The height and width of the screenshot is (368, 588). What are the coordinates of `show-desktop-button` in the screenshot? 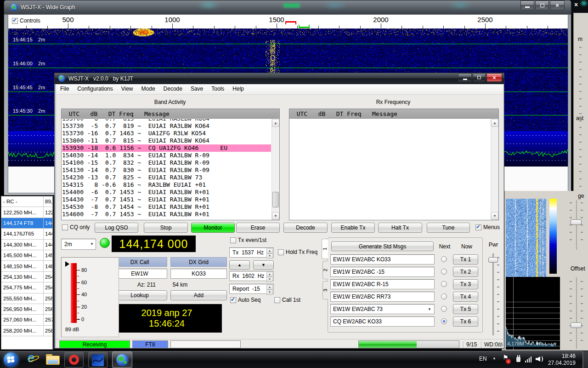 It's located at (585, 360).